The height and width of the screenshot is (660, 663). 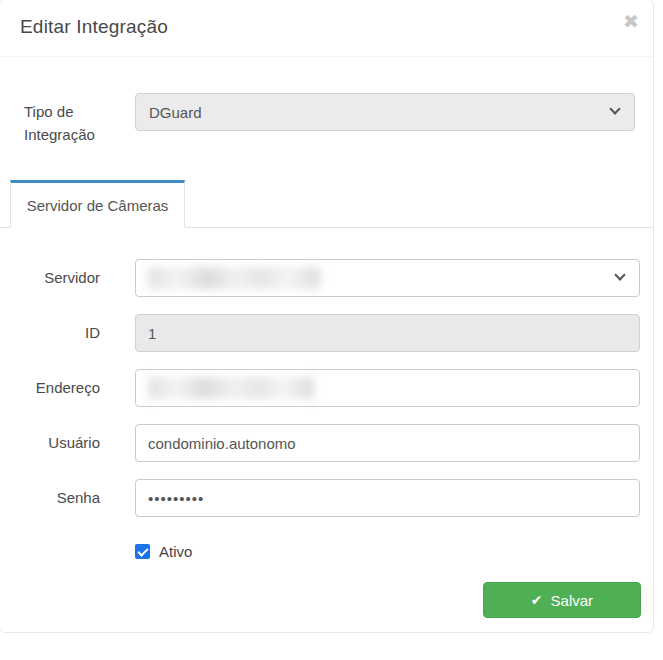 What do you see at coordinates (326, 498) in the screenshot?
I see `senha-row: Senha` at bounding box center [326, 498].